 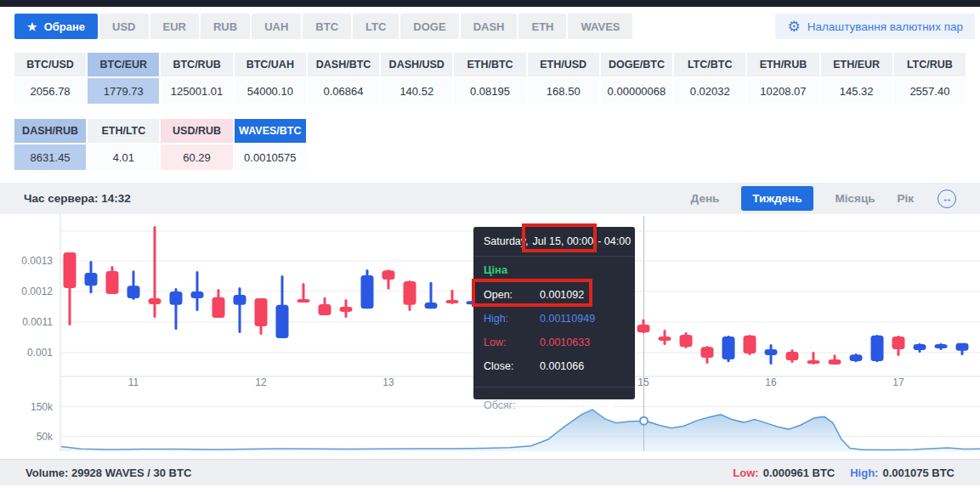 I want to click on tooltip-row-open: Open:0.001092, so click(x=554, y=295).